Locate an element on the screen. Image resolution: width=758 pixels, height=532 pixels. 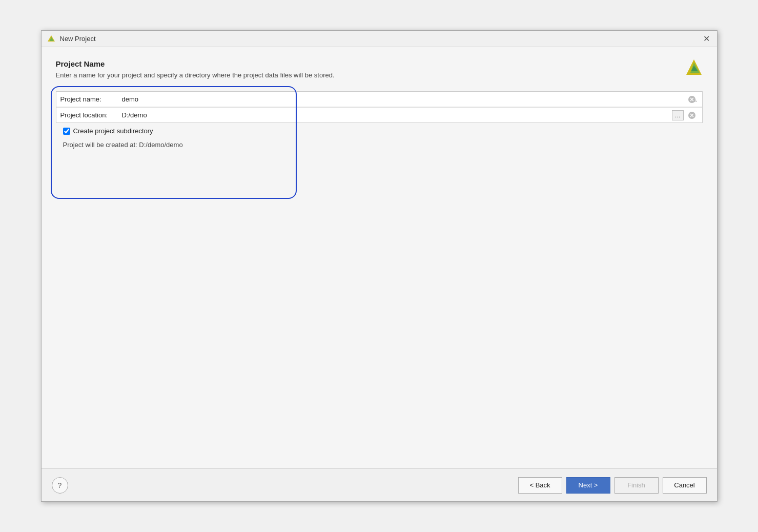
project-name-input-wrap: ⚠ is located at coordinates (410, 99).